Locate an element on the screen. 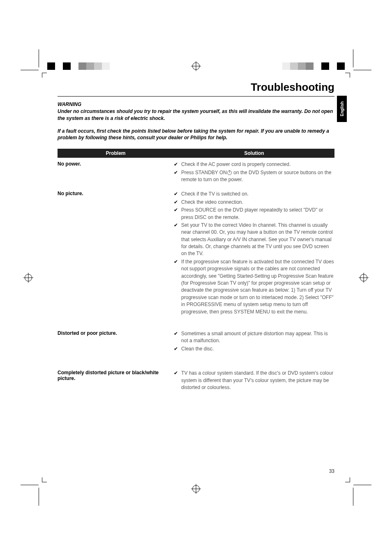 This screenshot has width=392, height=555. page-title: Troubleshooting is located at coordinates (196, 89).